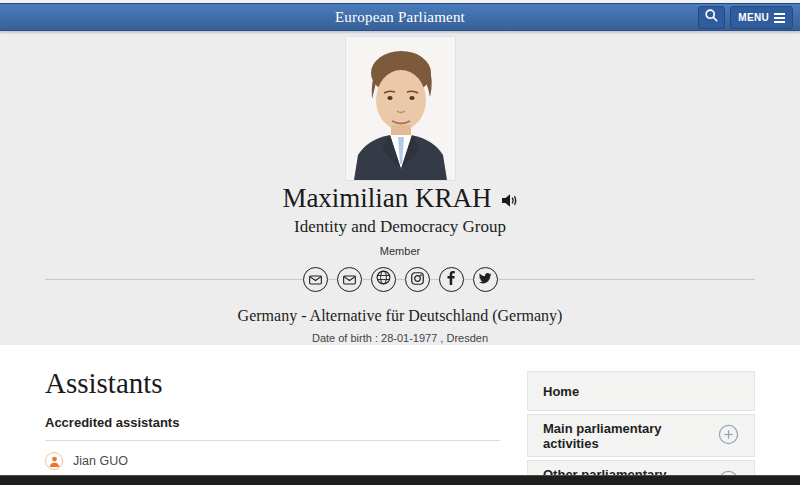 The image size is (800, 485). What do you see at coordinates (400, 280) in the screenshot?
I see `social-links-row` at bounding box center [400, 280].